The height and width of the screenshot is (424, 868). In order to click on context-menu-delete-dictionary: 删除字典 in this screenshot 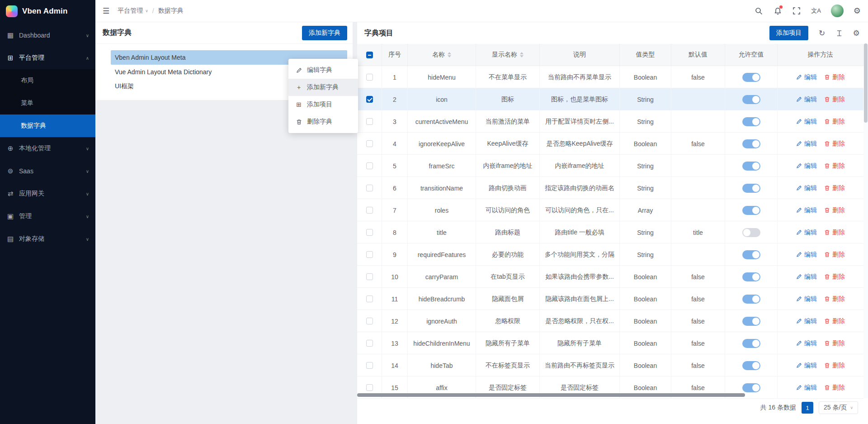, I will do `click(323, 122)`.